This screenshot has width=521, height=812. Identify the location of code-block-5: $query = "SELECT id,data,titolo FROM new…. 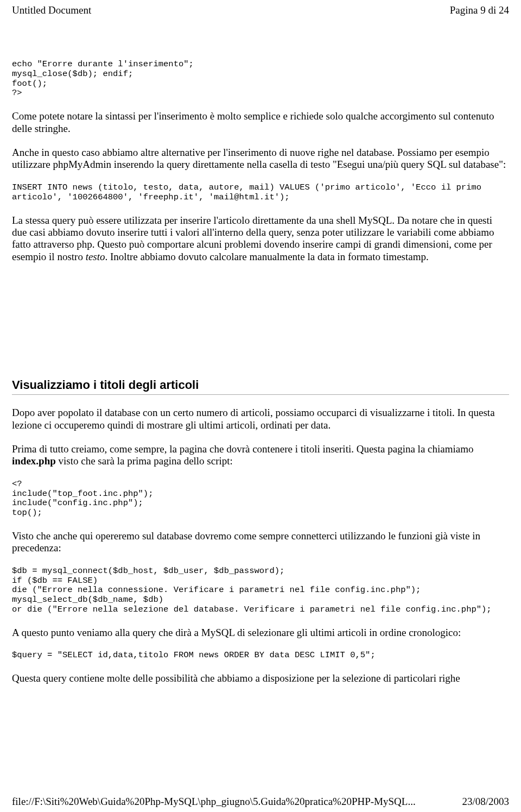
(260, 656).